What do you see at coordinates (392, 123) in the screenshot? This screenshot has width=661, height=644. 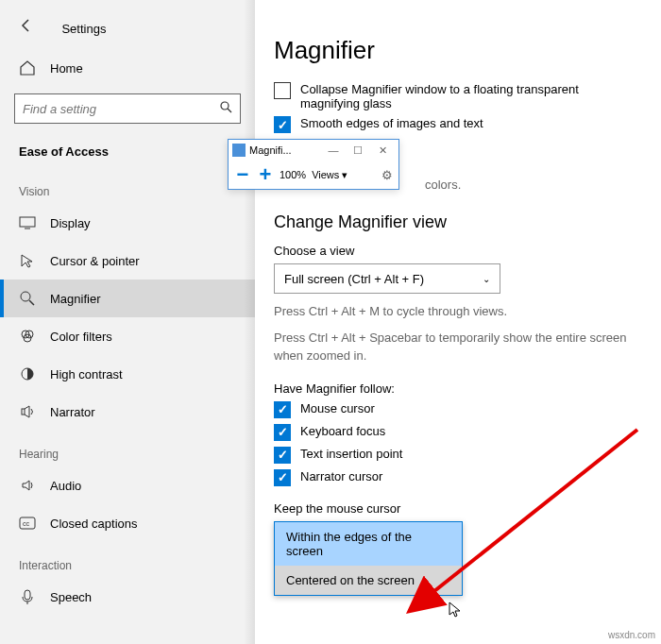 I see `checkbox-label: Smooth edges of images and text` at bounding box center [392, 123].